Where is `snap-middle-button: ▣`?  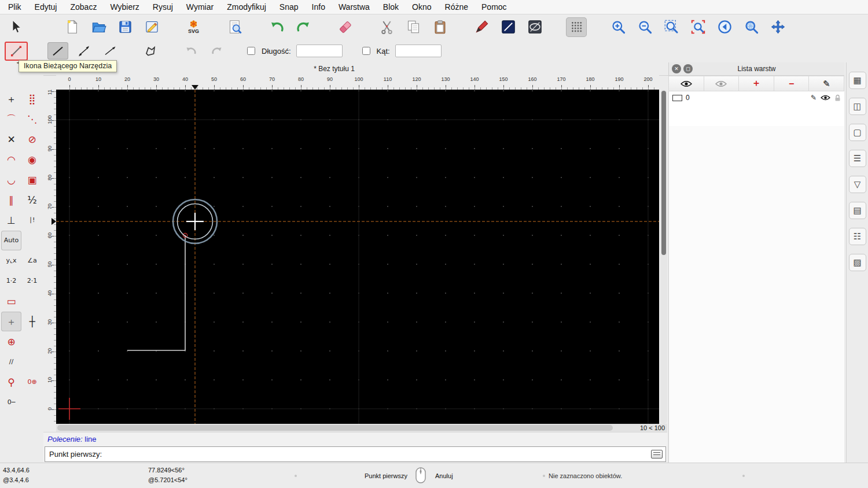 snap-middle-button: ▣ is located at coordinates (32, 180).